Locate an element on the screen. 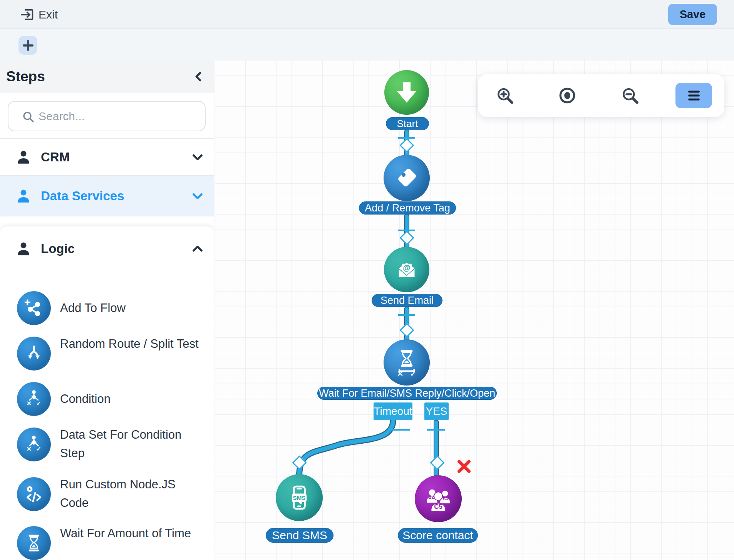  step-item-nodejs-code: Run Custom Node.JS Code is located at coordinates (107, 494).